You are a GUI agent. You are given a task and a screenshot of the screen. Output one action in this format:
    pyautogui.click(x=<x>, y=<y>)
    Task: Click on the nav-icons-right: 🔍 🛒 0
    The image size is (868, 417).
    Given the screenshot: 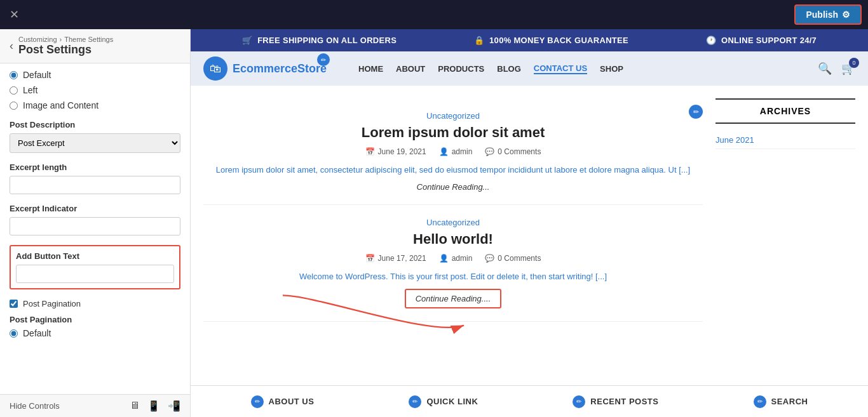 What is the action you would take?
    pyautogui.click(x=836, y=69)
    